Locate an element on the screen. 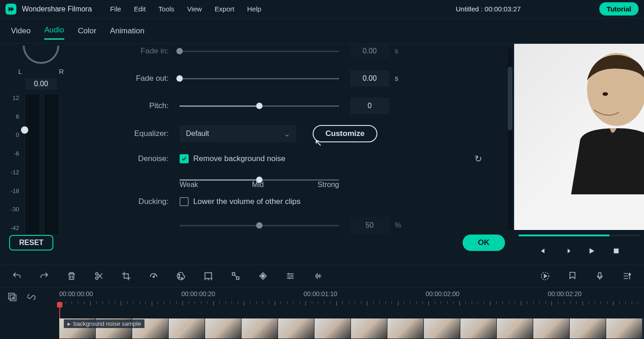  speed-button is located at coordinates (154, 276).